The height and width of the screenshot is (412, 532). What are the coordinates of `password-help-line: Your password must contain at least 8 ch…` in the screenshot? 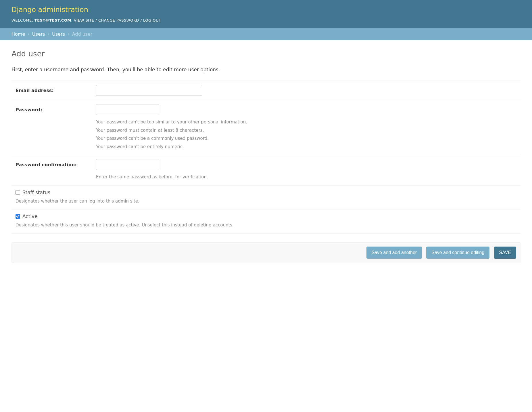 It's located at (308, 131).